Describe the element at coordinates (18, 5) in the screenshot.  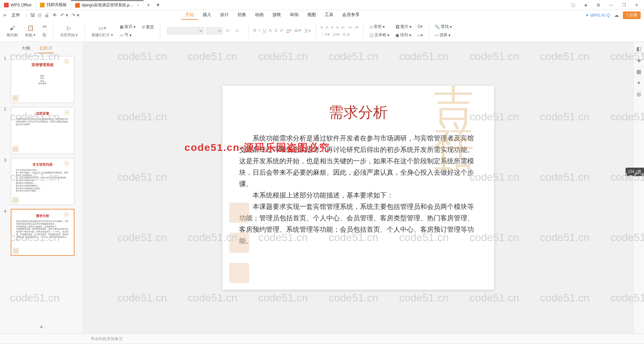
I see `tab-wps-office: WPS Office` at that location.